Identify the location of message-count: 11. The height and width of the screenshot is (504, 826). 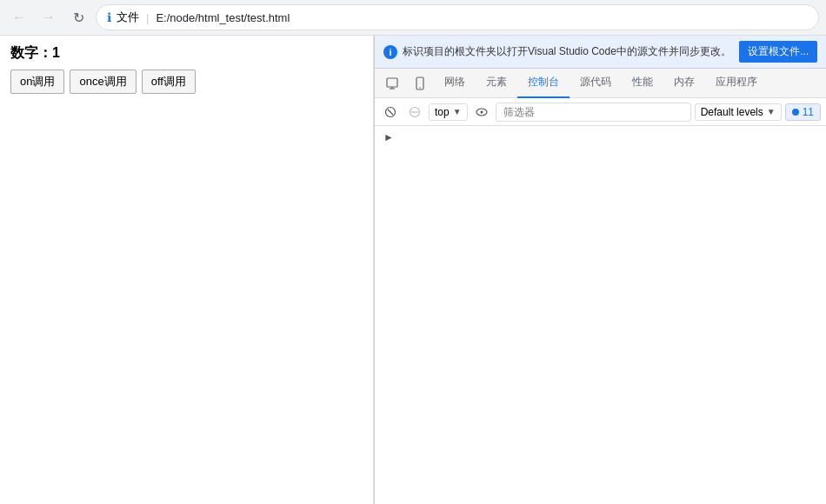
(809, 112).